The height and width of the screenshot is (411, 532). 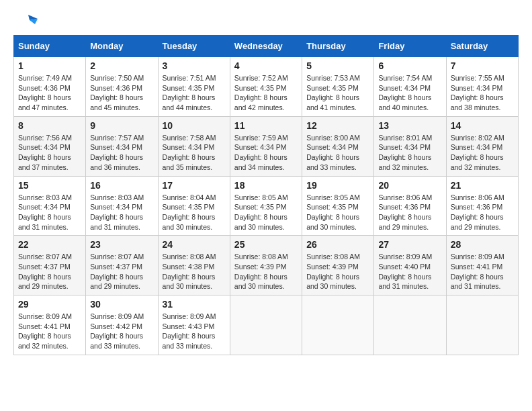 I want to click on day-number: 9, so click(x=122, y=126).